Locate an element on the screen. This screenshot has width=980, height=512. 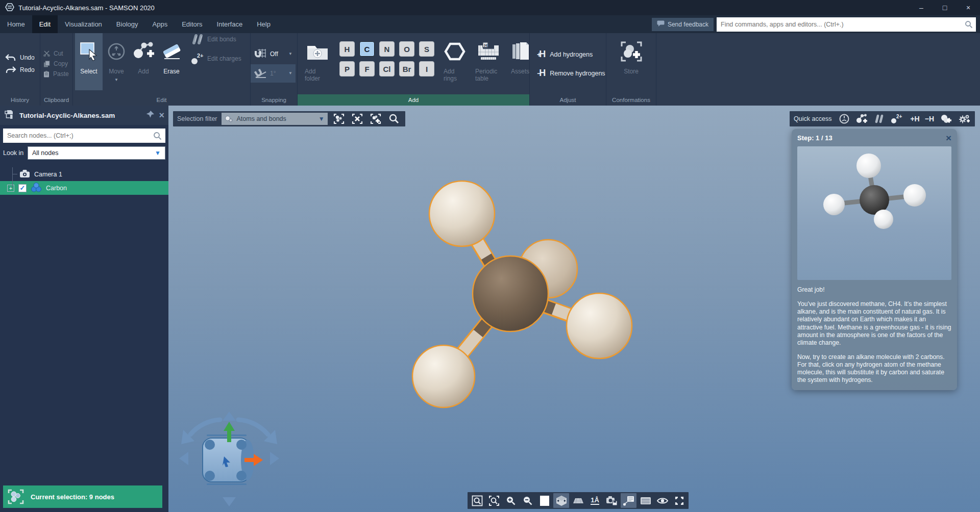
pan-down-arrow is located at coordinates (229, 502).